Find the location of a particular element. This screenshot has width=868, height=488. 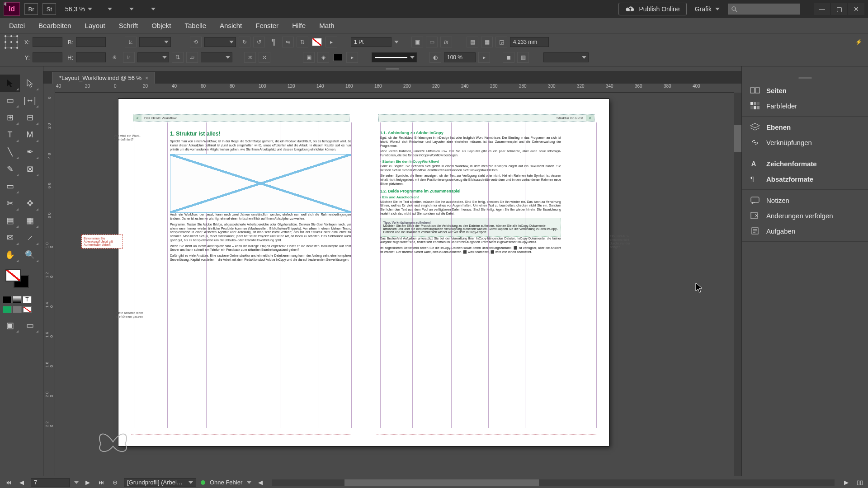

vertical-ruler: 02 04 06 08 01 0 01 2 01 4 01 6 01 8 02 … is located at coordinates (49, 280).